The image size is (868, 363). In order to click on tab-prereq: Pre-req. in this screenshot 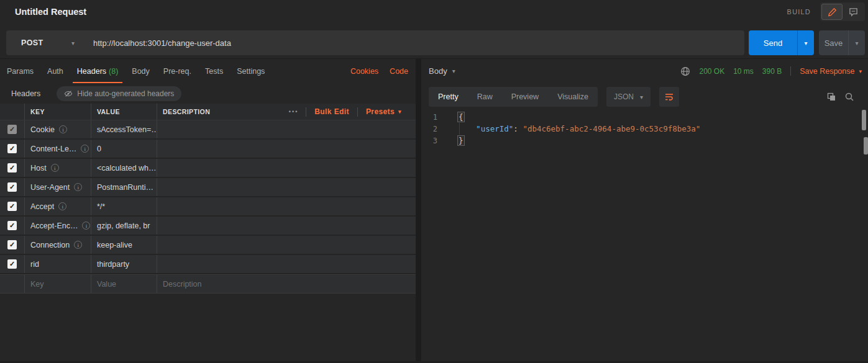, I will do `click(178, 71)`.